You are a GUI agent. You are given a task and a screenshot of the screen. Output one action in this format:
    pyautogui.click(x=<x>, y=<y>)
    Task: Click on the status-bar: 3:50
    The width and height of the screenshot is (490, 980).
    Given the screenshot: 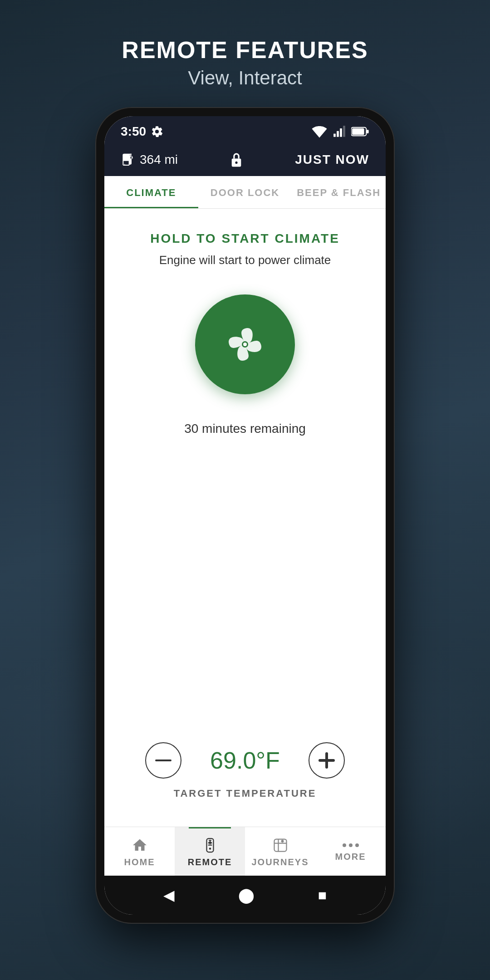 What is the action you would take?
    pyautogui.click(x=245, y=131)
    